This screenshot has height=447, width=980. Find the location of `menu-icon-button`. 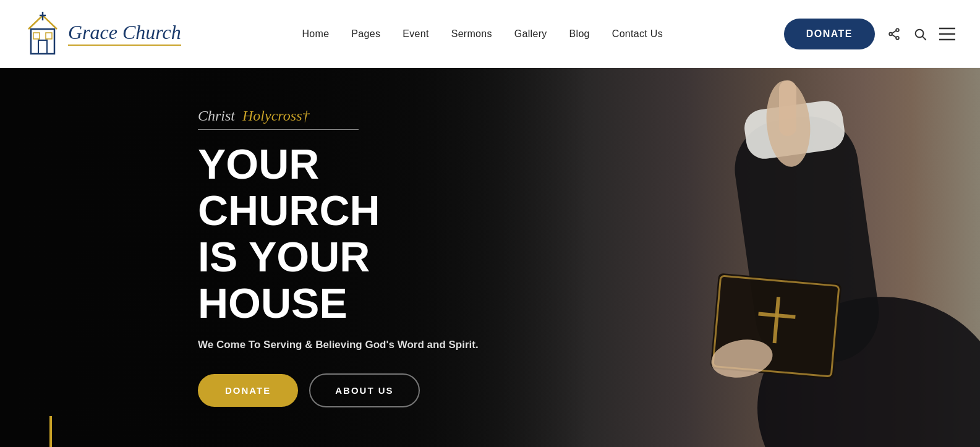

menu-icon-button is located at coordinates (947, 34).